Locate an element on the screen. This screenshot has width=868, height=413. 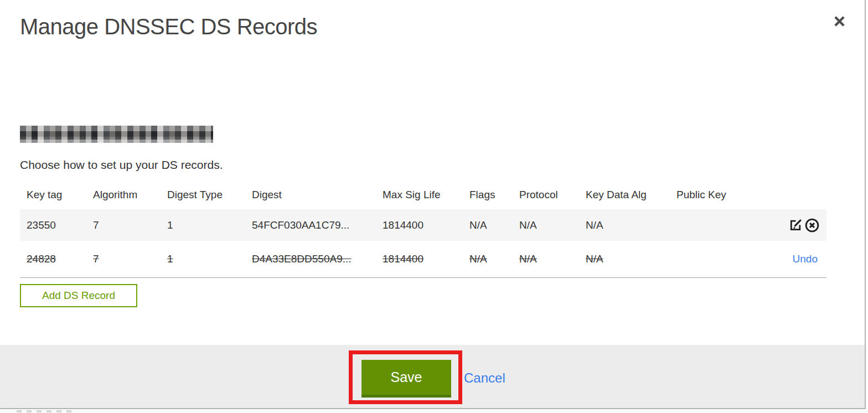
page-title: Manage DNSSEC DS Records is located at coordinates (168, 27).